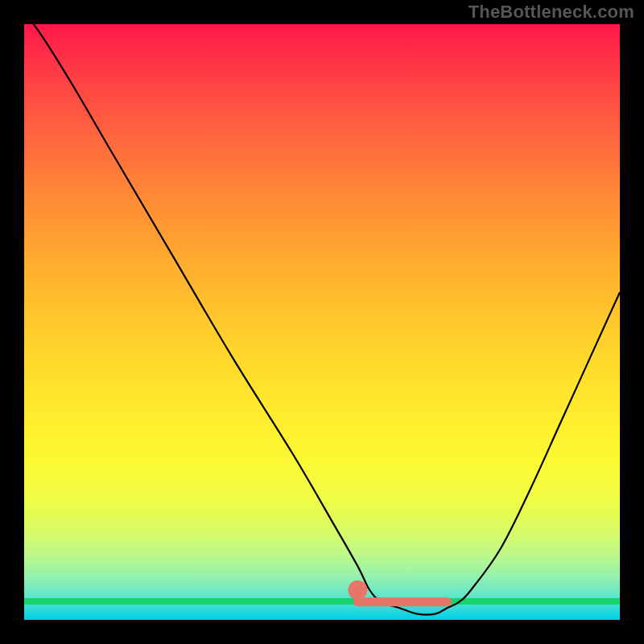  What do you see at coordinates (357, 590) in the screenshot?
I see `marker-dot-icon` at bounding box center [357, 590].